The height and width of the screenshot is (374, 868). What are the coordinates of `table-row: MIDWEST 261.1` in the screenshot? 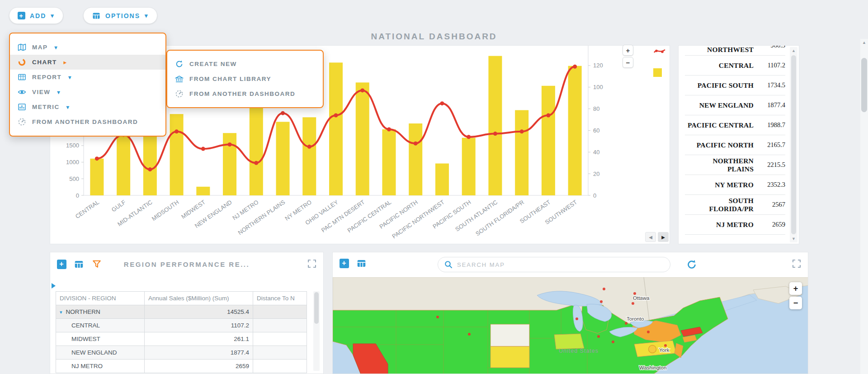 It's located at (182, 339).